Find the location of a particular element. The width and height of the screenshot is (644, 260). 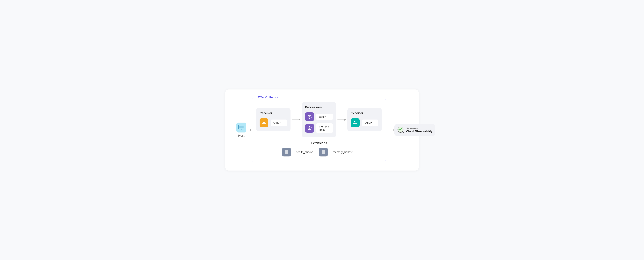

exporter-otlp: OTLP is located at coordinates (364, 123).